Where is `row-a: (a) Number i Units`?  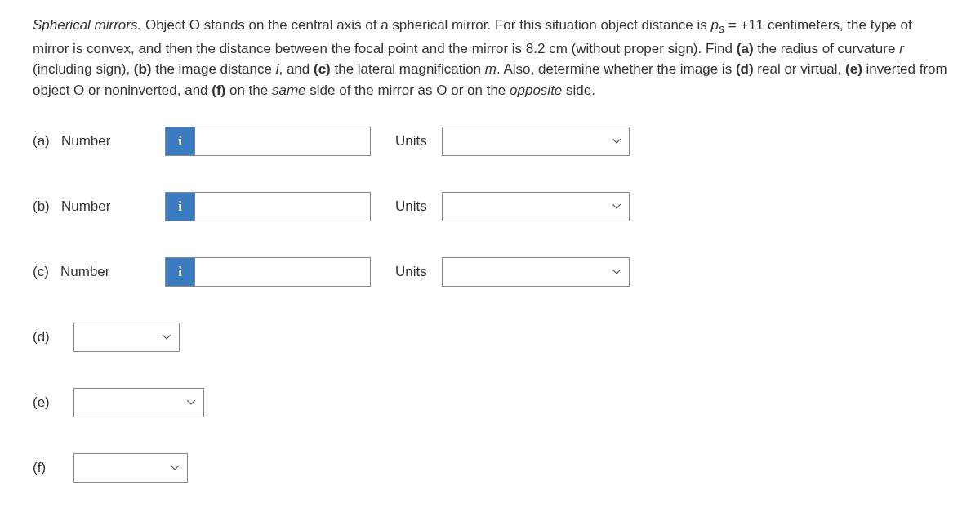
row-a: (a) Number i Units is located at coordinates (490, 141).